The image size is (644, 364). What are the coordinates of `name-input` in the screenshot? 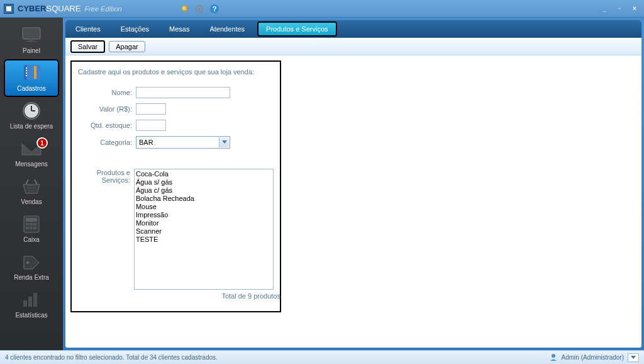 It's located at (183, 93).